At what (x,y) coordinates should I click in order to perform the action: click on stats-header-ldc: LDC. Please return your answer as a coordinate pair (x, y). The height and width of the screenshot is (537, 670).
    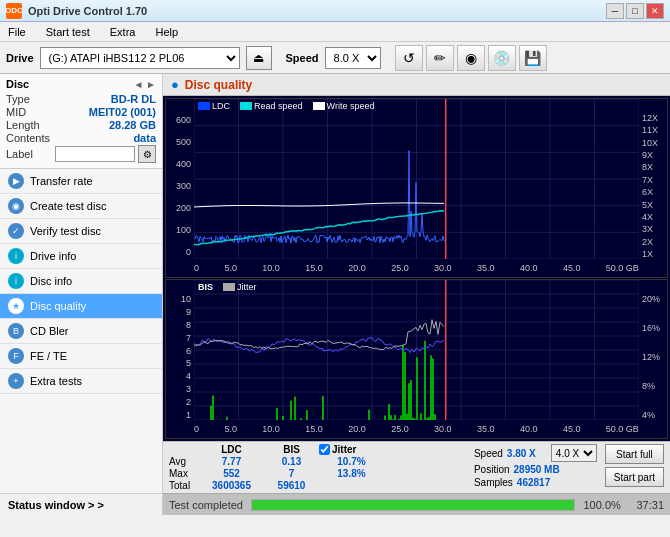
    Looking at the image, I should click on (232, 450).